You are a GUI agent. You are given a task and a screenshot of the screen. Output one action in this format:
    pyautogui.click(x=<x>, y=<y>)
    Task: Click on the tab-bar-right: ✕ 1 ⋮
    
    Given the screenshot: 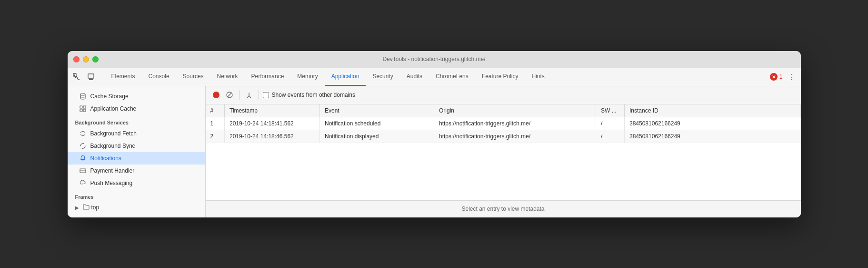 What is the action you would take?
    pyautogui.click(x=784, y=77)
    